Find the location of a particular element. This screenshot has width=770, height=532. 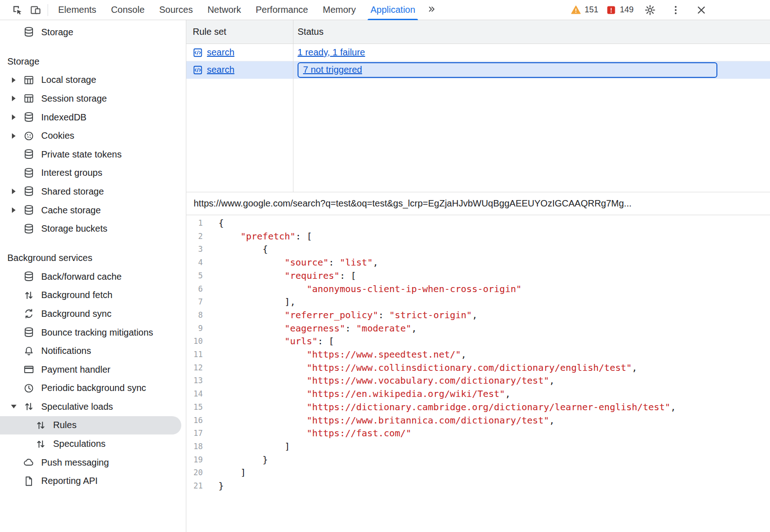

sidebar-item-cache-storage: Cache storage is located at coordinates (91, 211).